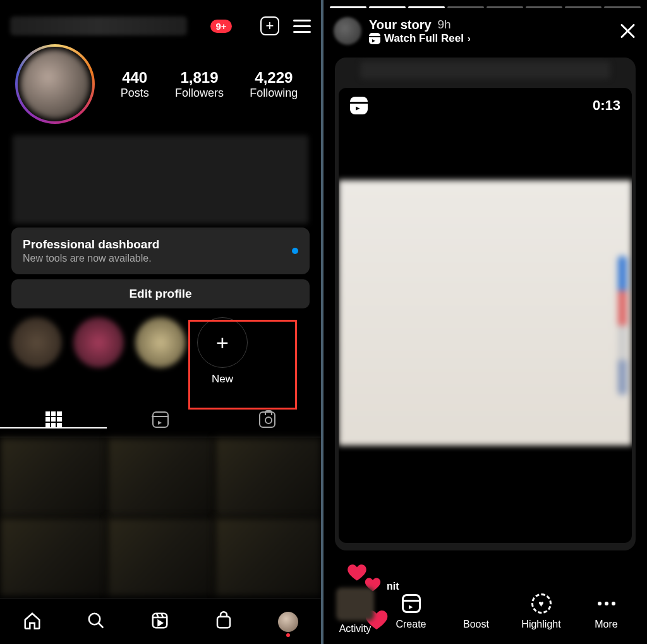  I want to click on bottom-nav, so click(160, 621).